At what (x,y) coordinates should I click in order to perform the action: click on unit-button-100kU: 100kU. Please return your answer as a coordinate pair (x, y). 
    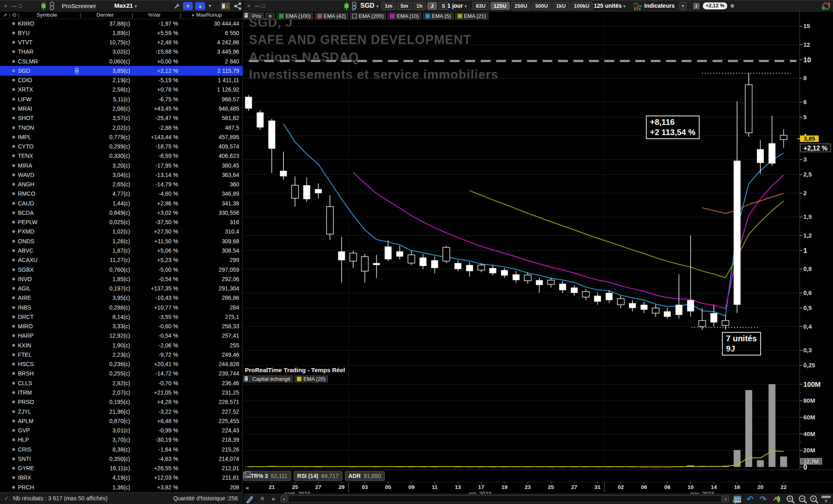
    Looking at the image, I should click on (582, 6).